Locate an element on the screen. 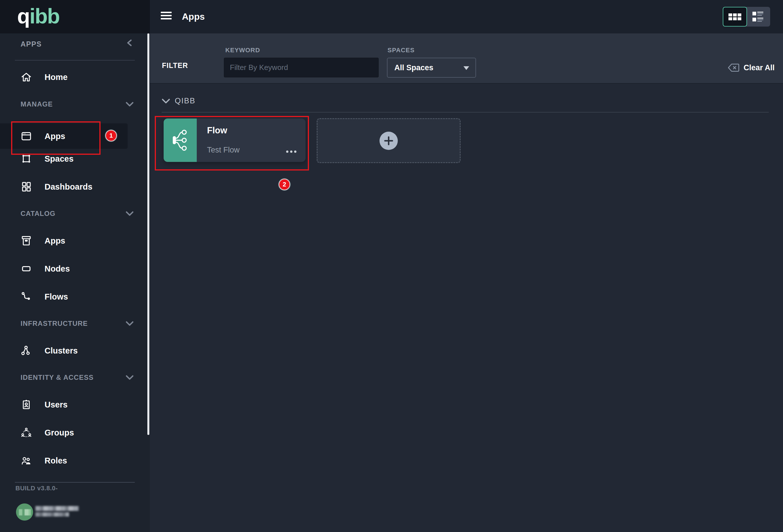 This screenshot has width=783, height=532. home-icon is located at coordinates (26, 77).